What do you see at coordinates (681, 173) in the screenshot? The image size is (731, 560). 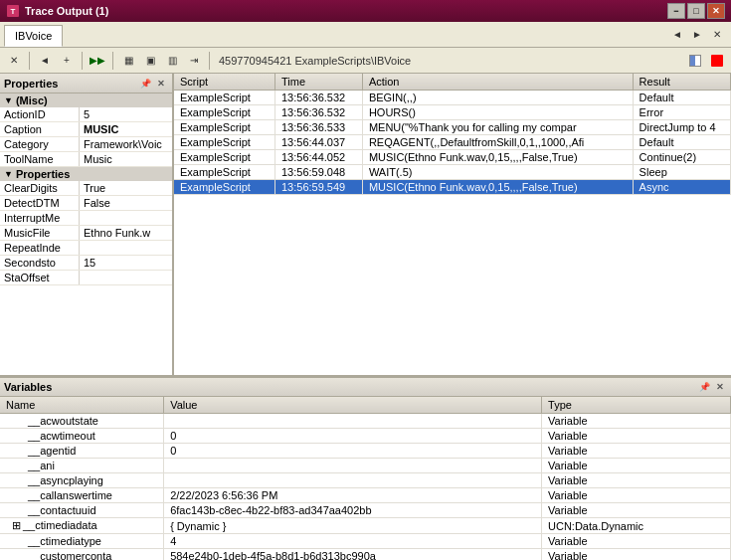 I see `trace-cell-result: Sleep` at bounding box center [681, 173].